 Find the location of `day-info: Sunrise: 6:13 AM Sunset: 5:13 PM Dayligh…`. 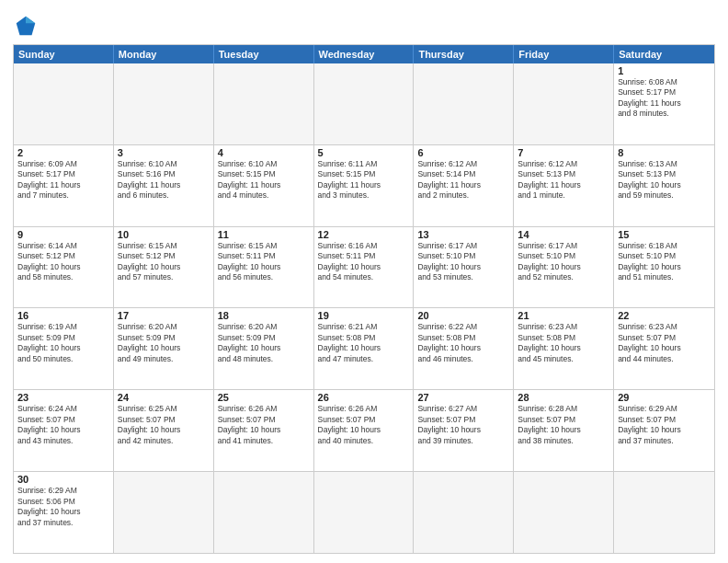

day-info: Sunrise: 6:13 AM Sunset: 5:13 PM Dayligh… is located at coordinates (664, 180).